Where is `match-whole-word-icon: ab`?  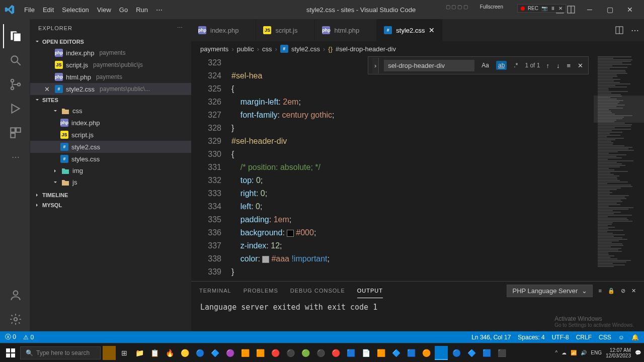
match-whole-word-icon: ab is located at coordinates (501, 65).